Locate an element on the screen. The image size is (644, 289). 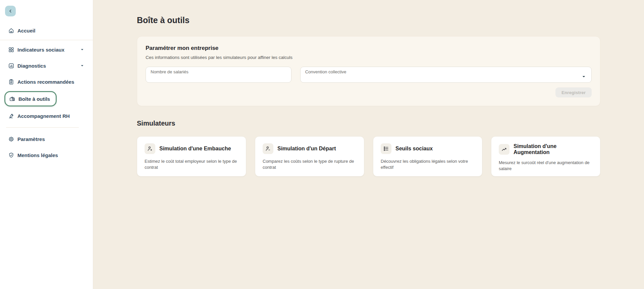
sidebar-item-label: Mentions légales is located at coordinates (38, 155).